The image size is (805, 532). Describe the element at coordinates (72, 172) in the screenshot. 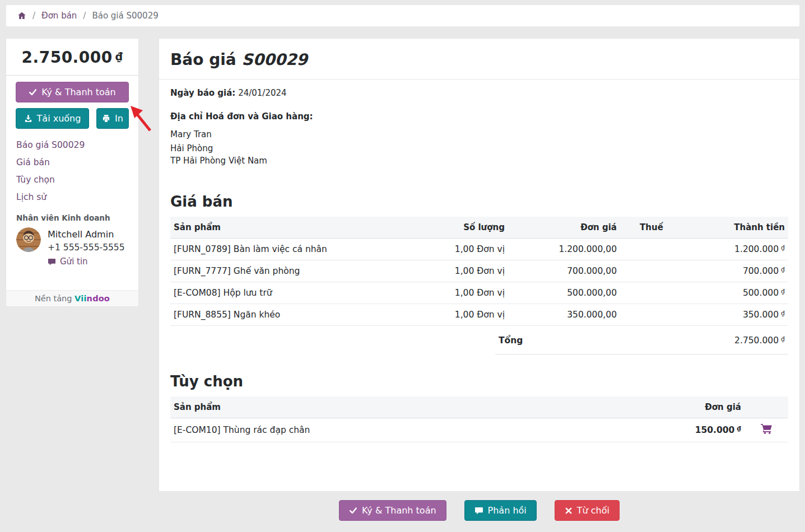

I see `quotation-sidebar: 2.750.000₫ Ký & Thanh toán Tải xuống In` at that location.